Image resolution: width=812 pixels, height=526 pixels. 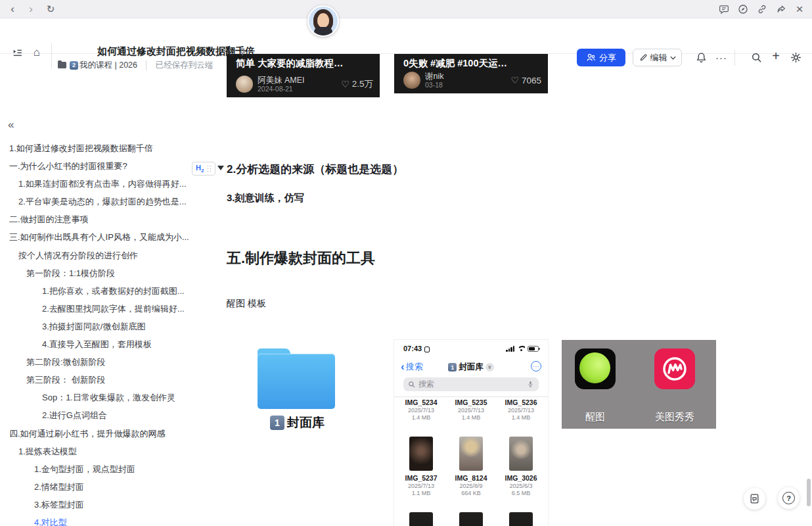 I want to click on toc-item: 1.把你喜欢，或者数据好的封面截图..., so click(x=95, y=291).